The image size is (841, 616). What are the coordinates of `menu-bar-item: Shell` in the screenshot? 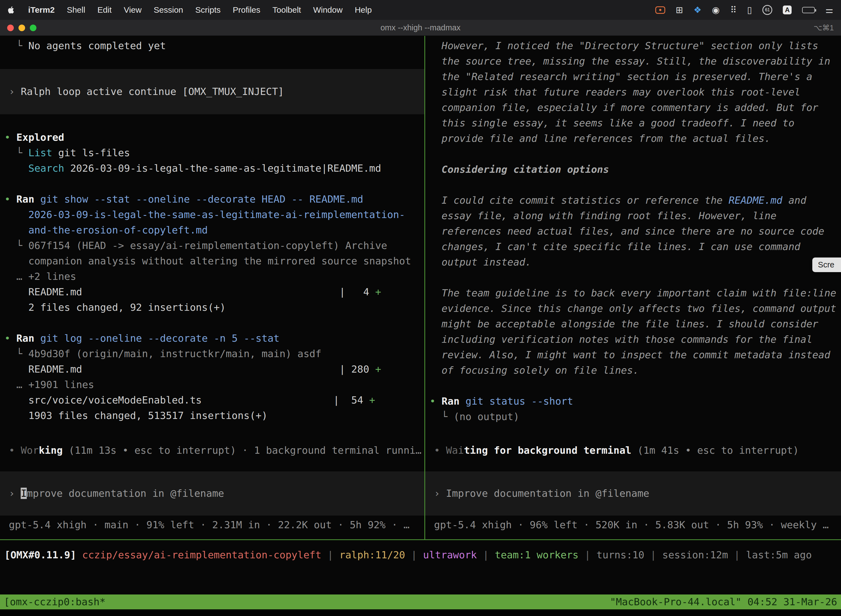 It's located at (76, 10).